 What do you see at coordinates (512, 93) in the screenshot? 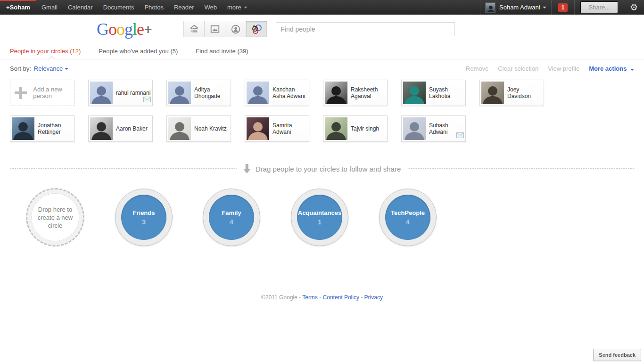
I see `person-card: Joey Davidson` at bounding box center [512, 93].